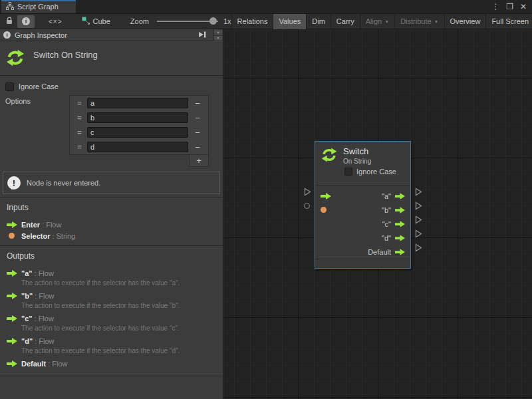 The image size is (532, 399). What do you see at coordinates (363, 222) in the screenshot?
I see `node-body: "a" "b" "c"` at bounding box center [363, 222].